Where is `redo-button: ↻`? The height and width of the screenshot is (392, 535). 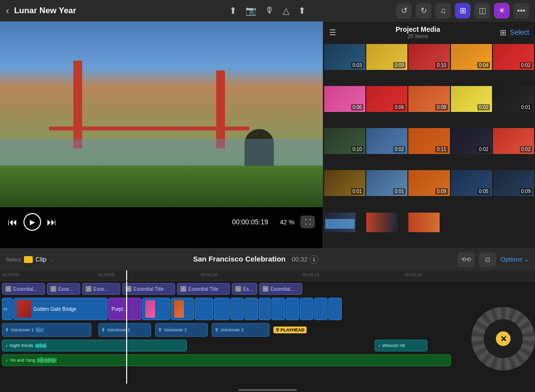 redo-button: ↻ is located at coordinates (424, 11).